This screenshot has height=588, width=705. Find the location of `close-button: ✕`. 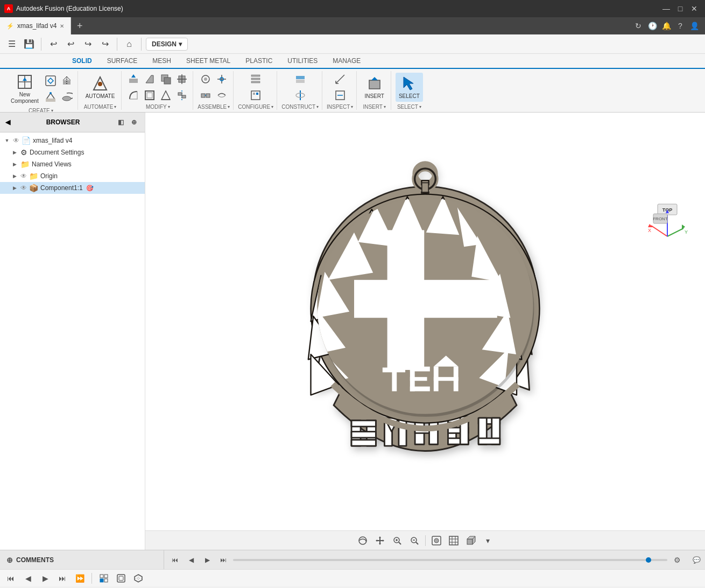

close-button: ✕ is located at coordinates (694, 9).